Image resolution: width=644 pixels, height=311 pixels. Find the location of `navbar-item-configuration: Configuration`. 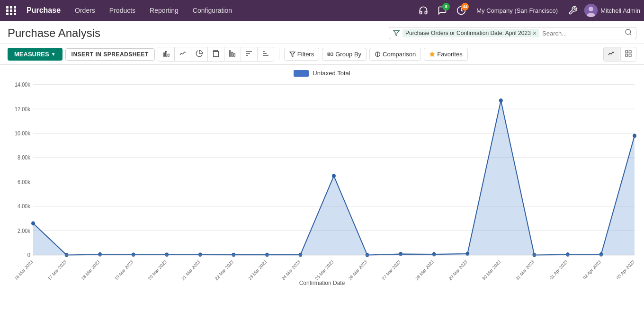

navbar-item-configuration: Configuration is located at coordinates (212, 10).